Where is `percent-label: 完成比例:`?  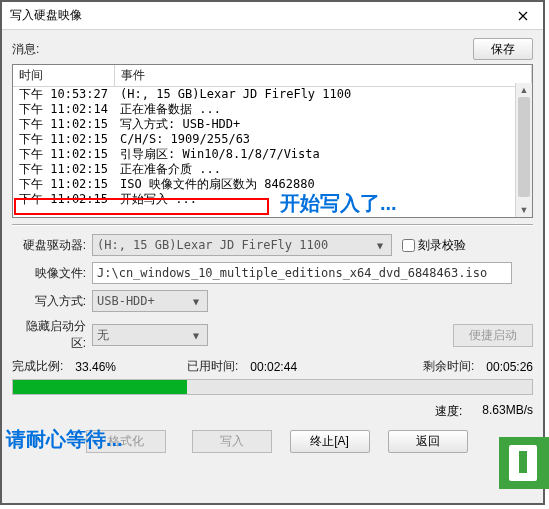 percent-label: 完成比例: is located at coordinates (38, 366).